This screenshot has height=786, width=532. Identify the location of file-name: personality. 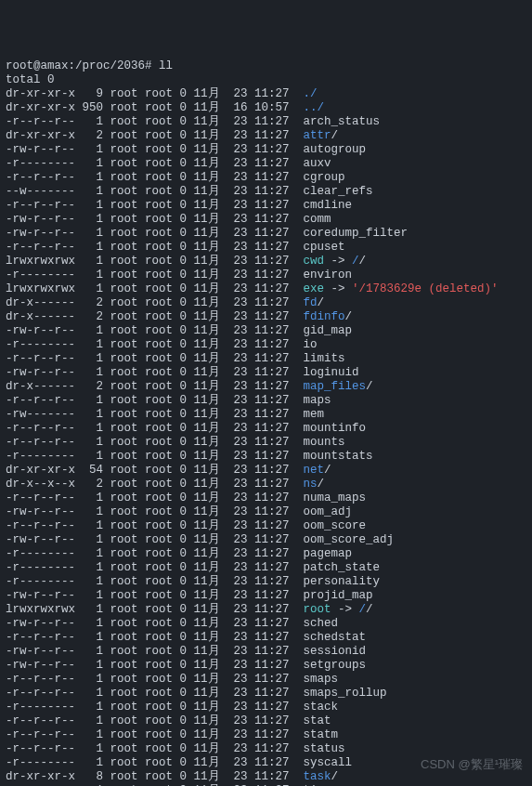
(342, 582).